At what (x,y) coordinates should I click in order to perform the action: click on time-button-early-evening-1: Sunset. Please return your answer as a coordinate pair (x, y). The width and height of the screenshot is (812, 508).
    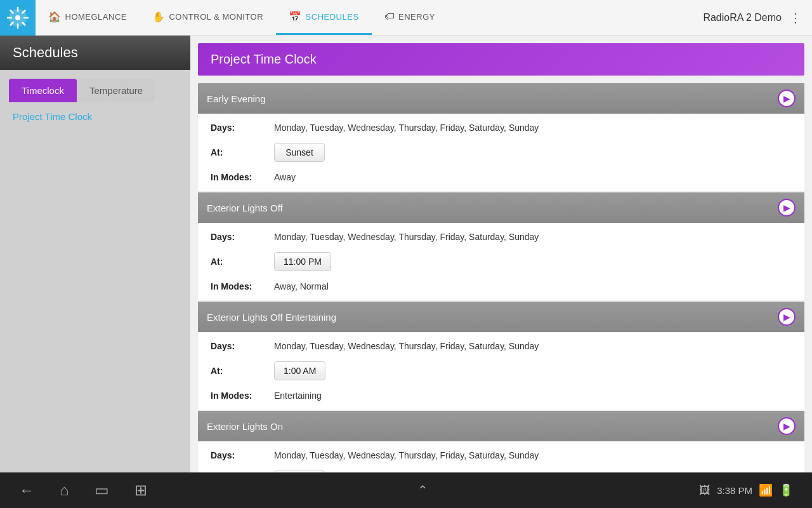
    Looking at the image, I should click on (299, 152).